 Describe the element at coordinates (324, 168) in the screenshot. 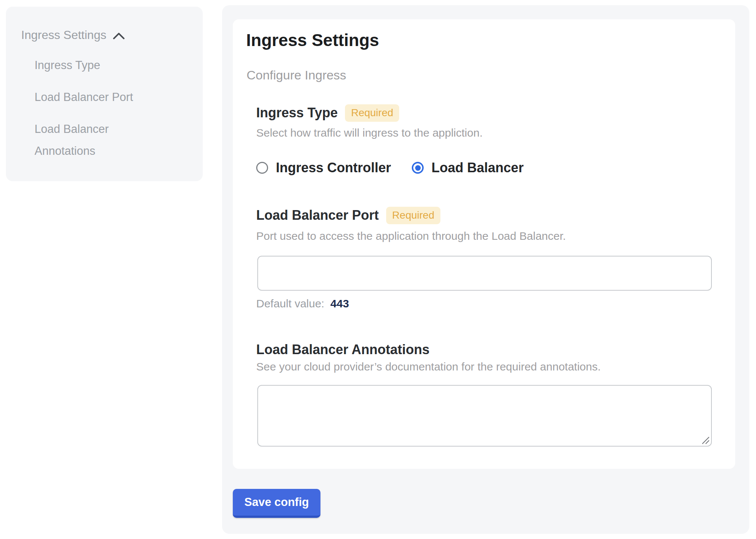

I see `radio-ingress-controller: Ingress Controller` at that location.